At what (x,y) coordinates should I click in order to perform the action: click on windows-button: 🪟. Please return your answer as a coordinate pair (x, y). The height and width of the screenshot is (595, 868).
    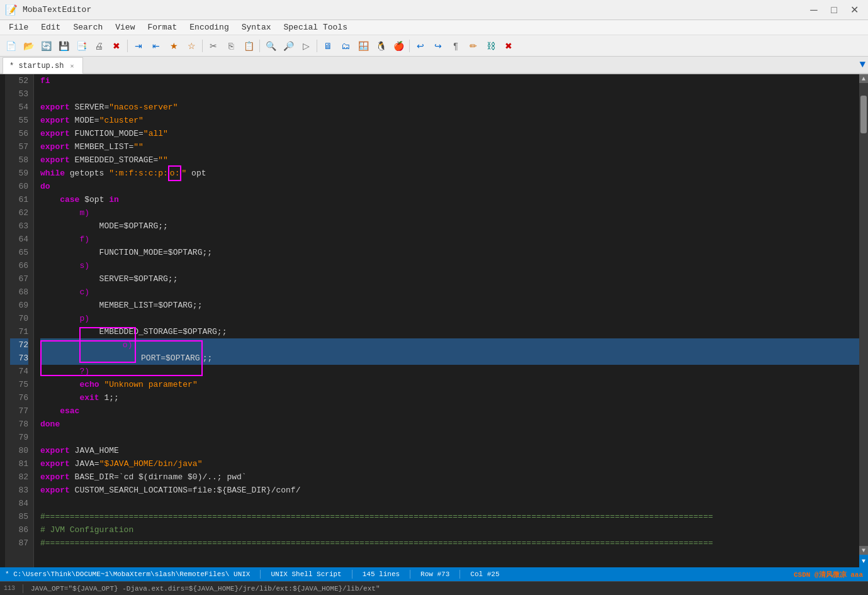
    Looking at the image, I should click on (363, 46).